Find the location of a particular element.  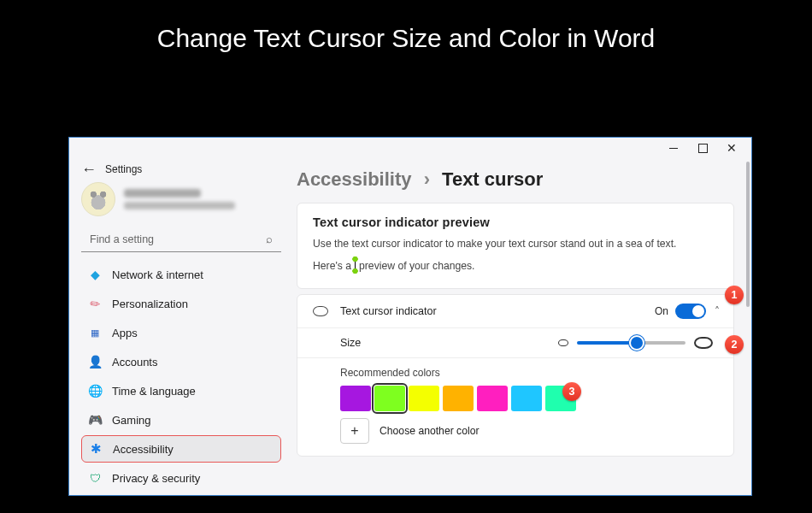

sidebar-item-label: Network & internet is located at coordinates (157, 275).